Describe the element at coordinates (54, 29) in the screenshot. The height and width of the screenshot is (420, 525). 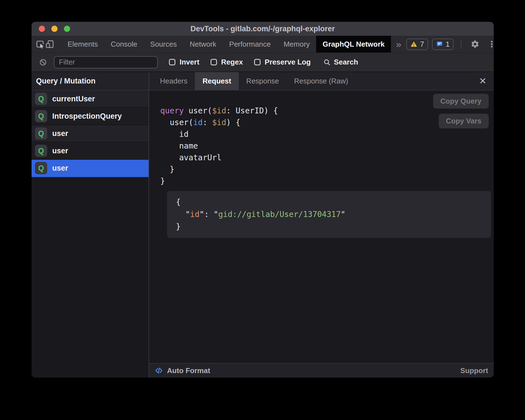
I see `traffic-lights` at that location.